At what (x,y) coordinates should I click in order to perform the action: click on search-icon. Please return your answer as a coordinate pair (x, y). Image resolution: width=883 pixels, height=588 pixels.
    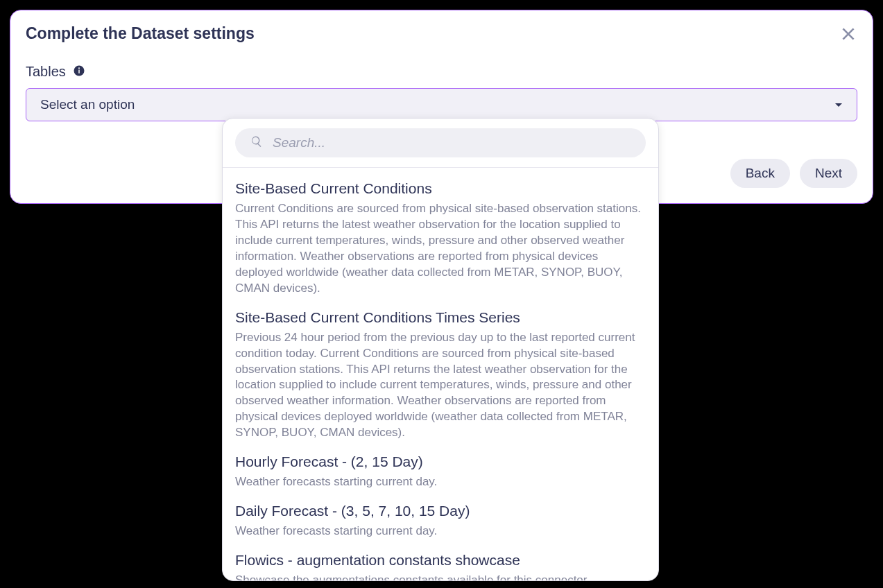
    Looking at the image, I should click on (257, 143).